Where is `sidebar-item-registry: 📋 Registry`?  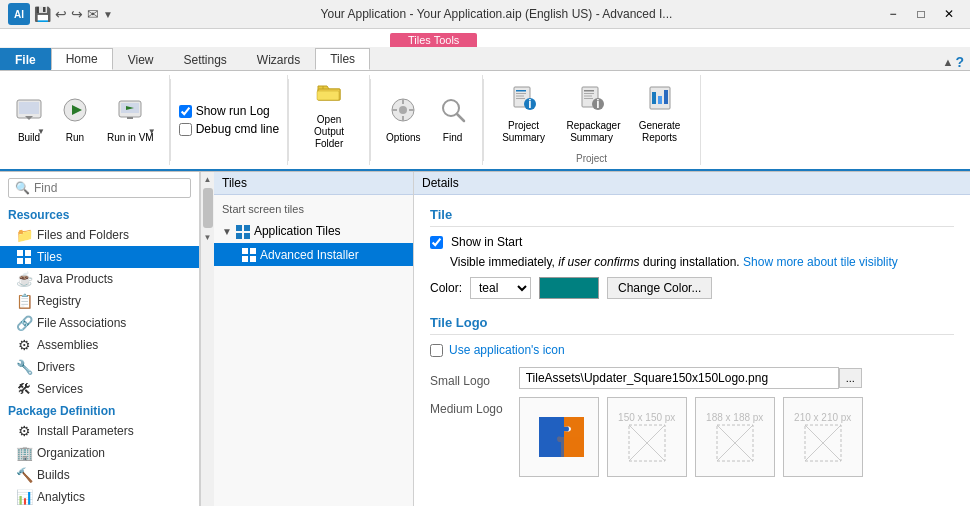
sidebar-item-registry: 📋 Registry is located at coordinates (100, 301).